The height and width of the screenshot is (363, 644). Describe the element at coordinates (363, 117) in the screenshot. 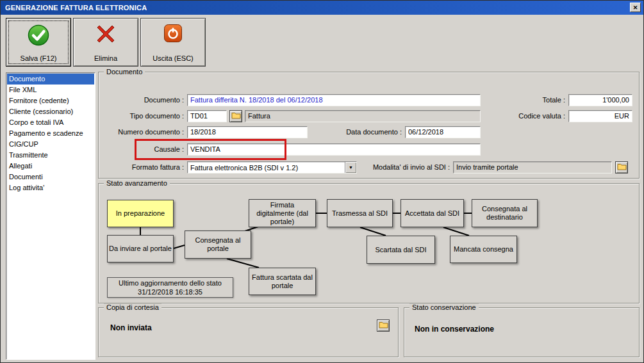

I see `tipo-documento-desc-field: Fattura` at that location.